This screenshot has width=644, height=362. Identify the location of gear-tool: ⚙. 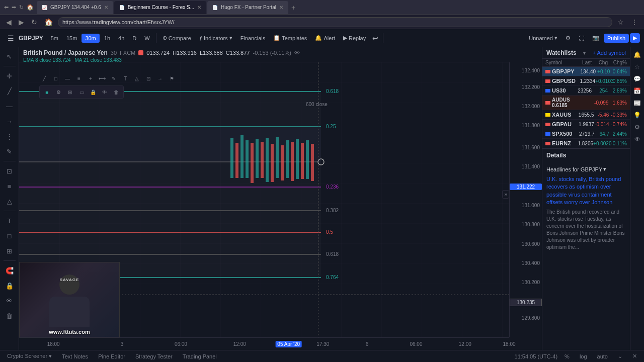
(58, 92).